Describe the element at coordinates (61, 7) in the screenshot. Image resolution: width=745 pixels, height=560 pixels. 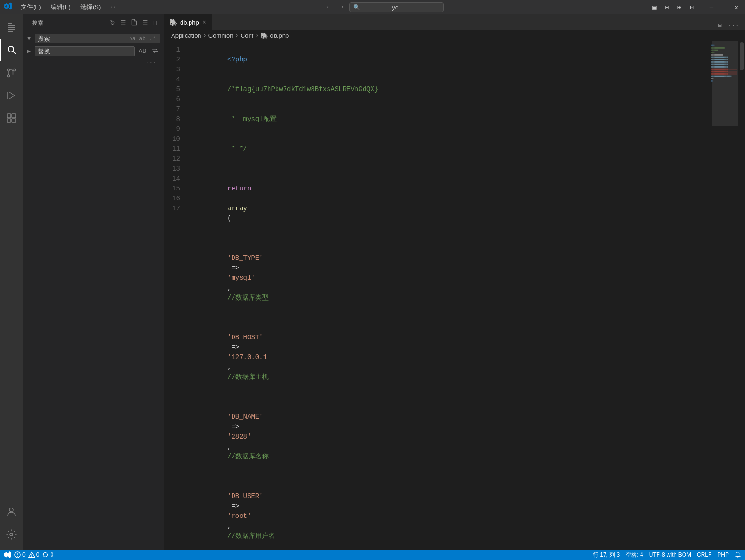
I see `menu-edit: 编辑(E)` at that location.